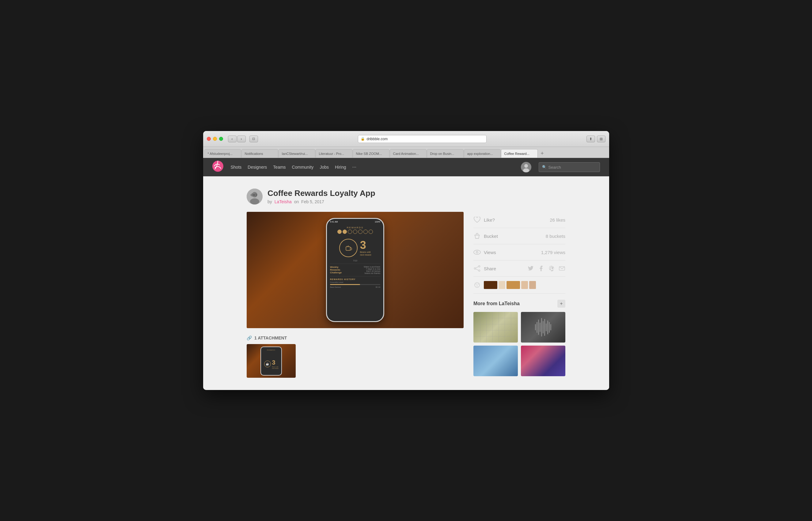  Describe the element at coordinates (324, 167) in the screenshot. I see `nav-jobs: Jobs` at that location.